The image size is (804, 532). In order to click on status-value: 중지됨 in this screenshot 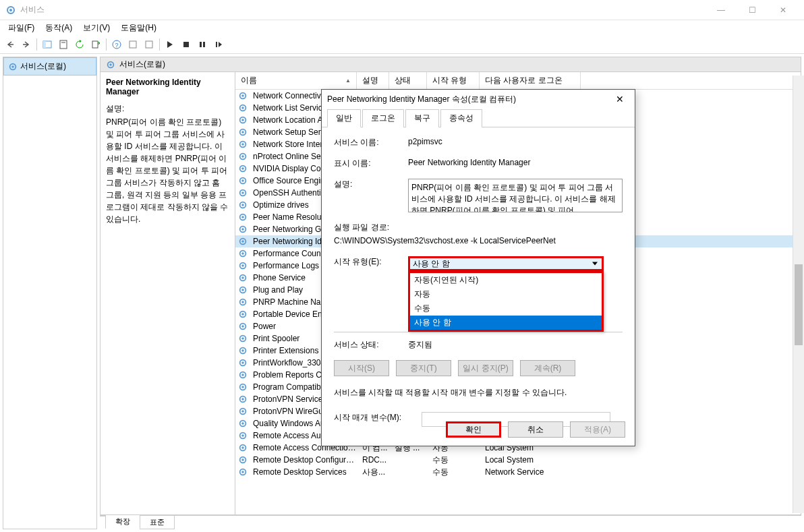, I will do `click(515, 345)`.